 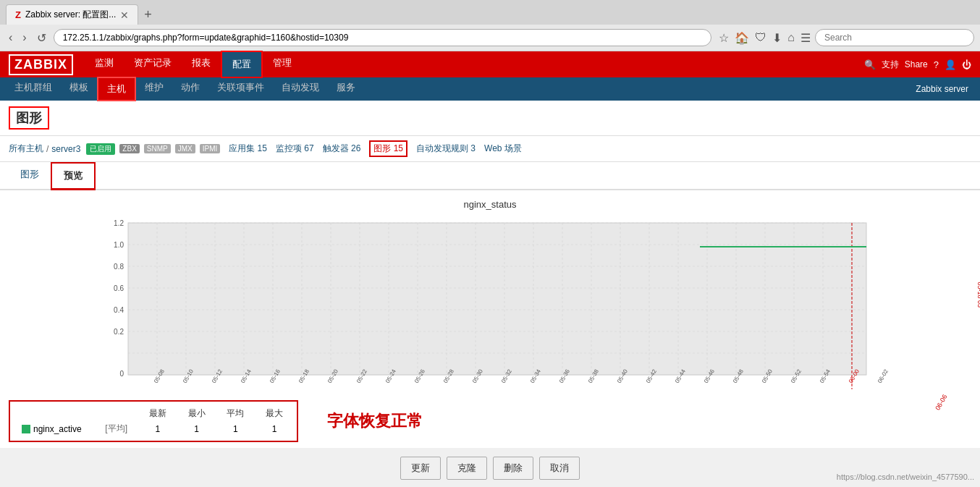 I want to click on share-link: Share, so click(x=916, y=64).